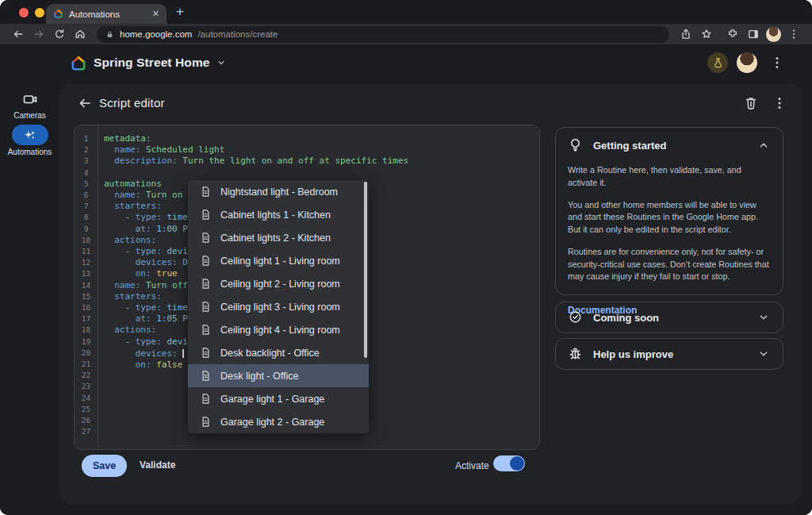 This screenshot has width=812, height=515. I want to click on code-line, so click(320, 173).